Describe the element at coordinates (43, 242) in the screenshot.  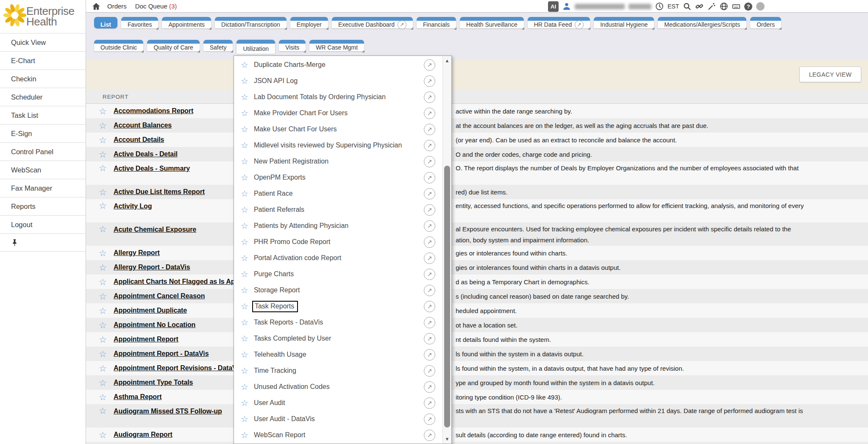
I see `sidebar-pin-row` at that location.